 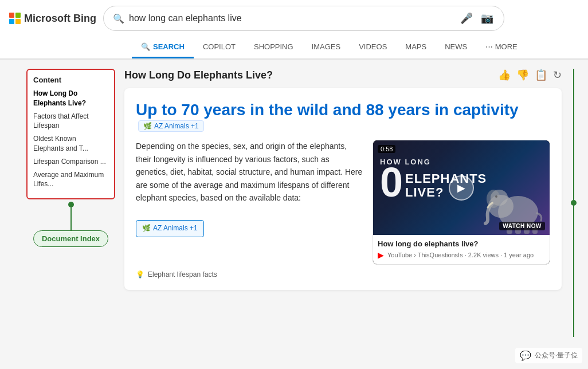 What do you see at coordinates (168, 47) in the screenshot?
I see `tab-search-label: SEARCH` at bounding box center [168, 47].